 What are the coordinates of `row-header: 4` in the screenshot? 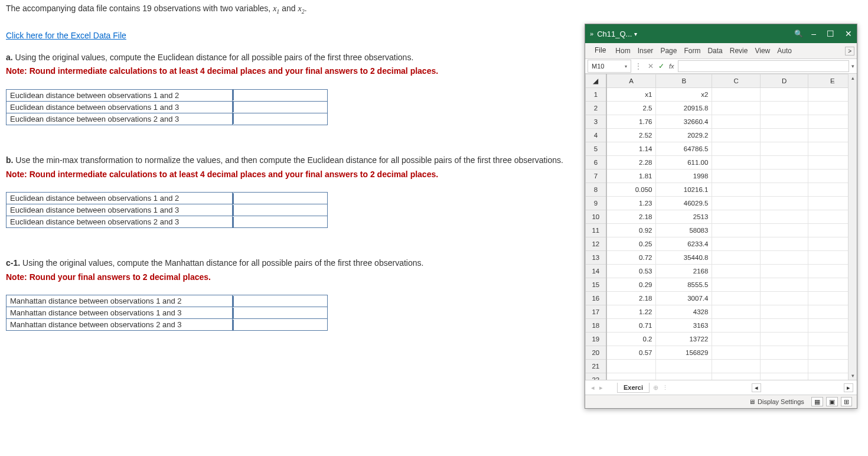 It's located at (596, 136).